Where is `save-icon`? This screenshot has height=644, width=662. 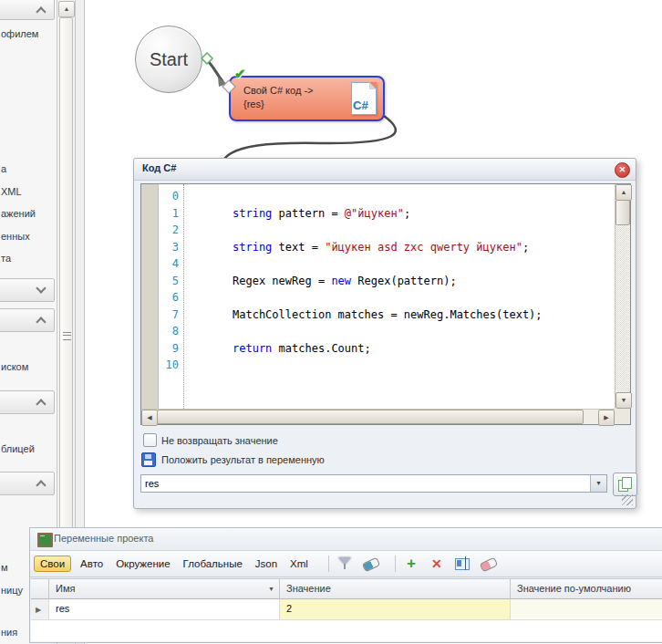 save-icon is located at coordinates (149, 460).